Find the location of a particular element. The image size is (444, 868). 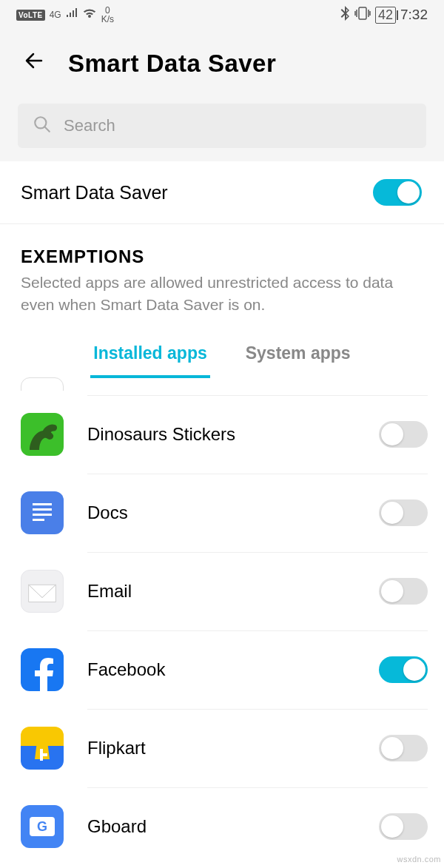

smart-data-saver-label: Smart Data Saver is located at coordinates (95, 192).